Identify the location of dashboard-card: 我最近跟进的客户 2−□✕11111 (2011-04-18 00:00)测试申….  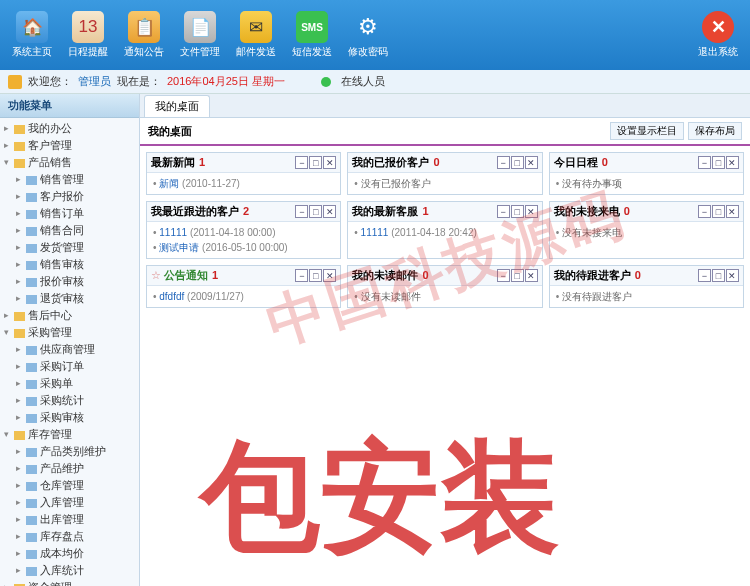
(244, 230).